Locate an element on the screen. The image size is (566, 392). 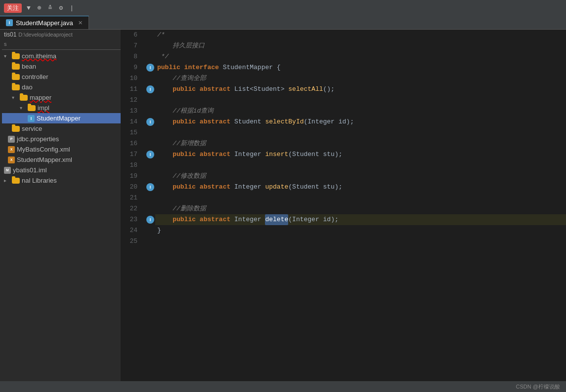
ln-23: 23 is located at coordinates (131, 220).